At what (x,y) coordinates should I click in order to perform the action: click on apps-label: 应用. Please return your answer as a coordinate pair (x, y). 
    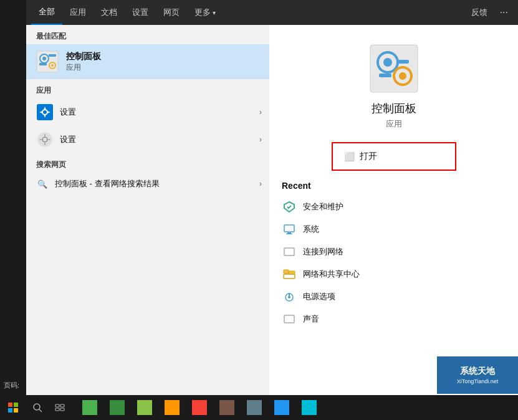
    Looking at the image, I should click on (148, 88).